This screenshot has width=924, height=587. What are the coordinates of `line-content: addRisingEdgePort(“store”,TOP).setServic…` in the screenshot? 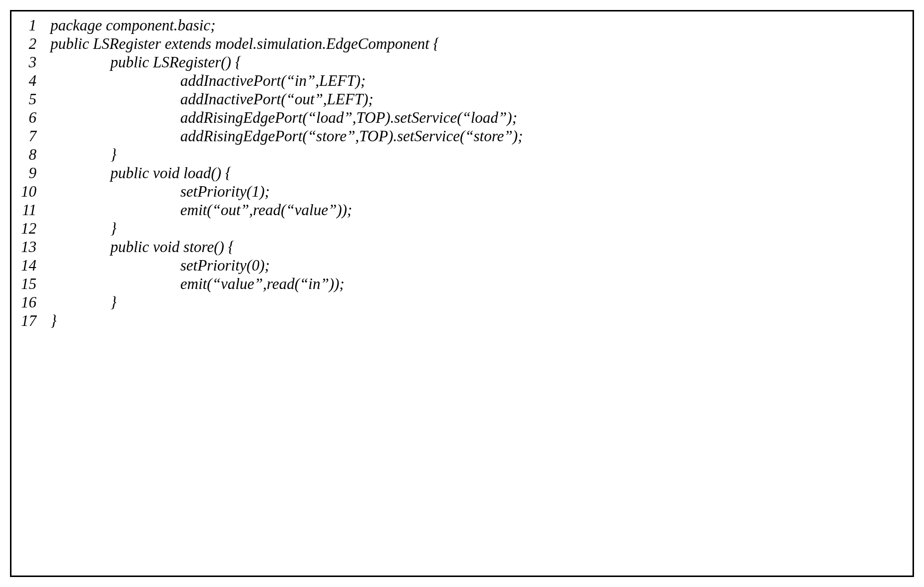 It's located at (479, 136).